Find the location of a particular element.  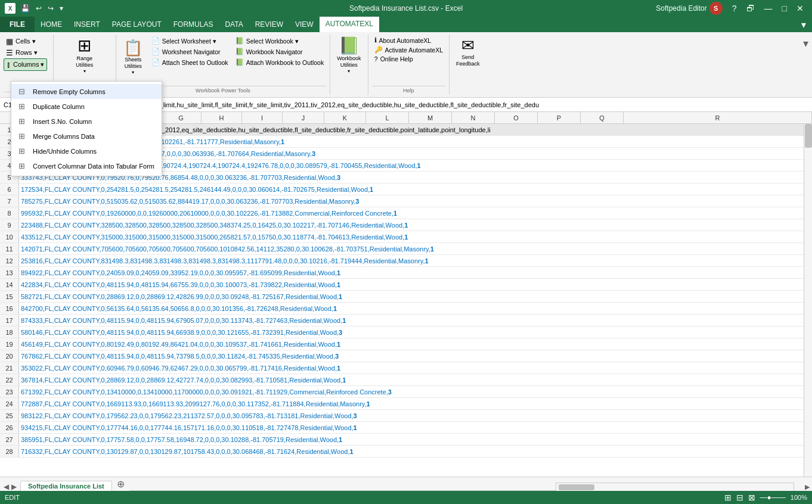

redo-btn: ↪ is located at coordinates (51, 8).